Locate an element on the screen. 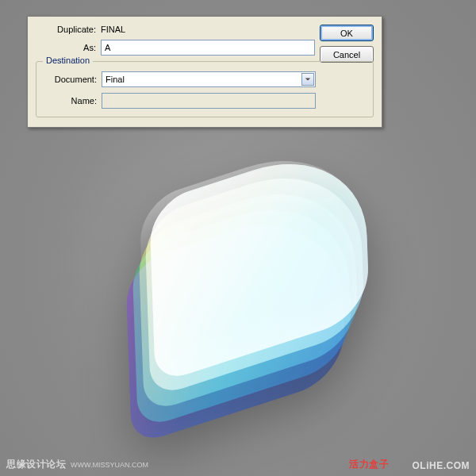  document-select-value: Final is located at coordinates (203, 79).